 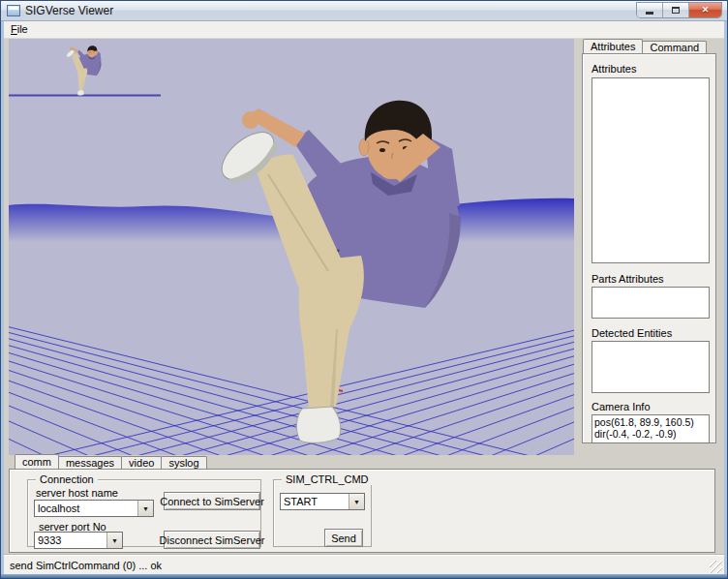 I want to click on sim-ctrl-cmd-combobox: START ▼, so click(x=322, y=502).